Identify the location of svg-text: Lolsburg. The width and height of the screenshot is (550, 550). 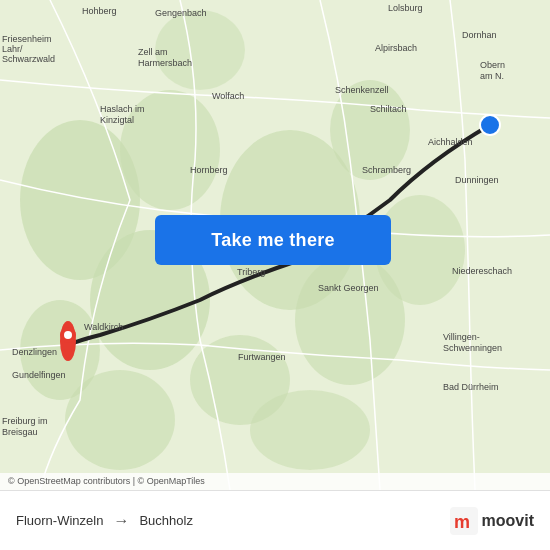
(406, 8).